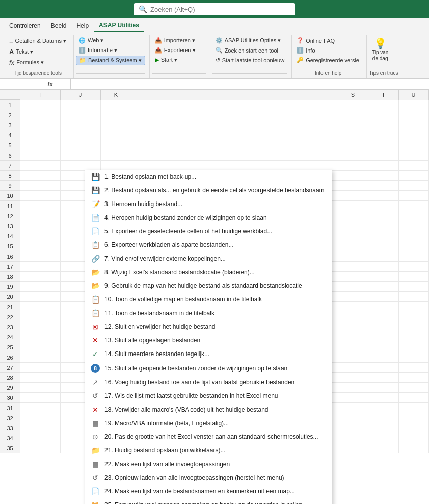 The image size is (429, 504). I want to click on cell-s28, so click(353, 378).